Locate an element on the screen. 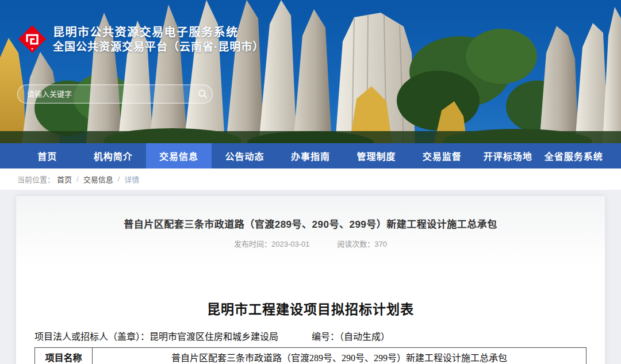 The width and height of the screenshot is (621, 364). nav-item-trade: 交易信息 is located at coordinates (179, 156).